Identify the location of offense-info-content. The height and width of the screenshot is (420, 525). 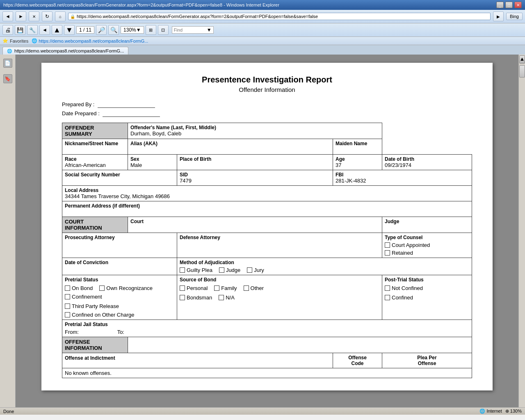
(300, 345).